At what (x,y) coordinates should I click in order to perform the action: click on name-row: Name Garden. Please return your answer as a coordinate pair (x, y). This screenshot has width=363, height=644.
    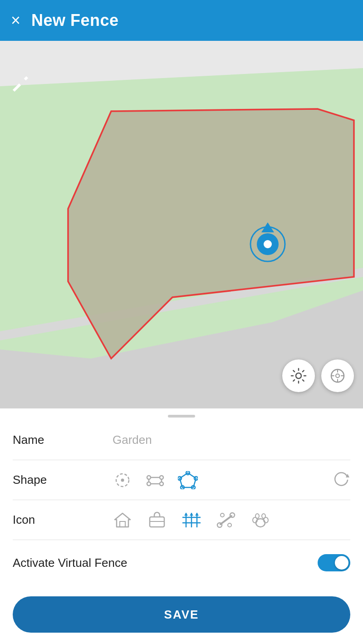
    Looking at the image, I should click on (182, 440).